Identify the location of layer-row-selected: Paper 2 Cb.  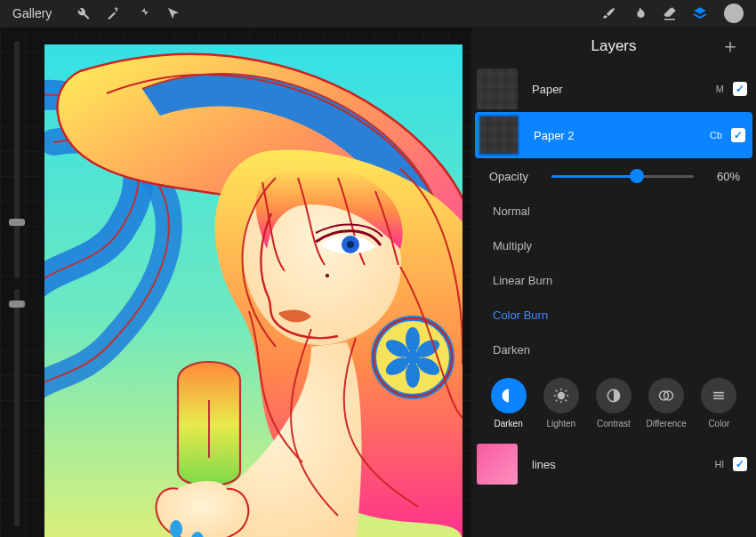
(614, 135).